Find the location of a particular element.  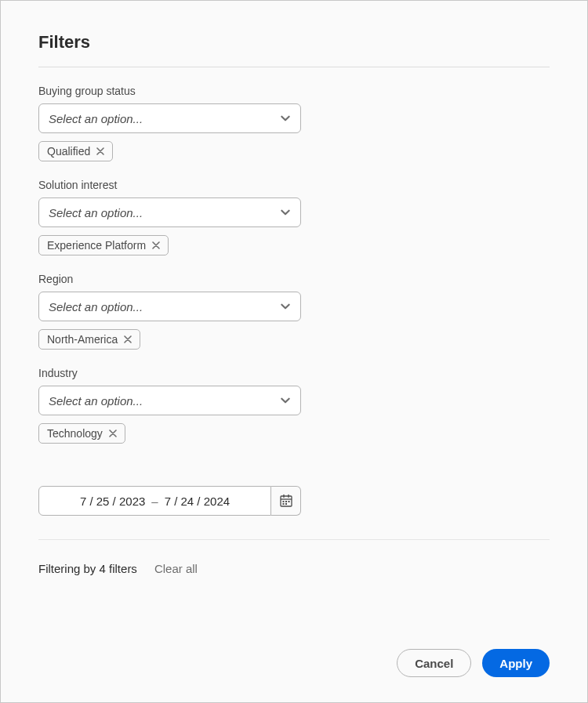

field-industry: Industry Select an option... Technology is located at coordinates (294, 405).